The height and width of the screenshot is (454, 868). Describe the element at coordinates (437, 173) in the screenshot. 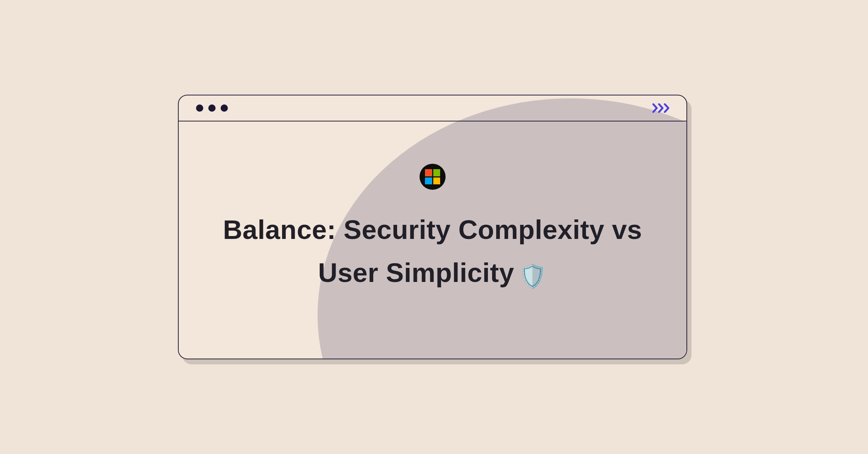

I see `ms-square-green` at that location.